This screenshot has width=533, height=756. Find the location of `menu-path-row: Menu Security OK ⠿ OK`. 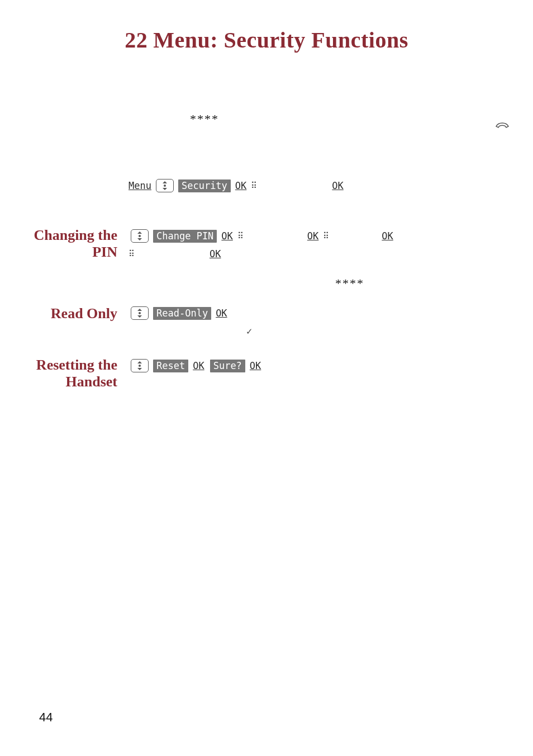

menu-path-row: Menu Security OK ⠿ OK is located at coordinates (236, 186).